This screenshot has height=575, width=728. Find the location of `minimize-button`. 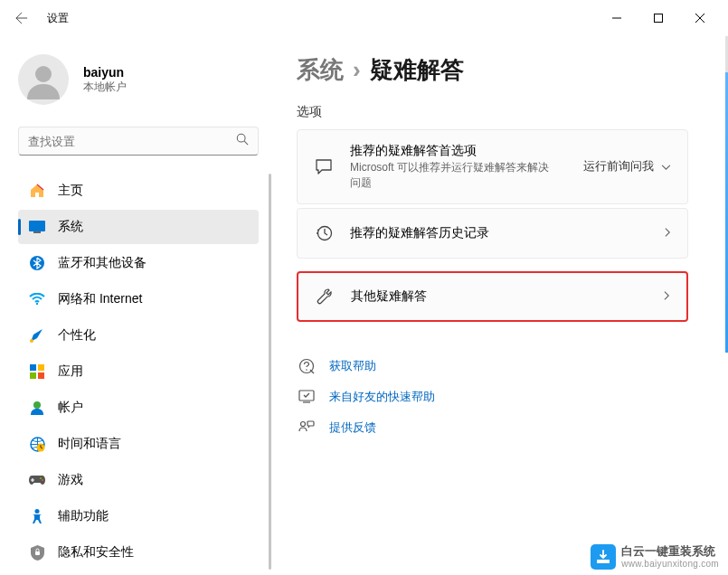

minimize-button is located at coordinates (617, 18).